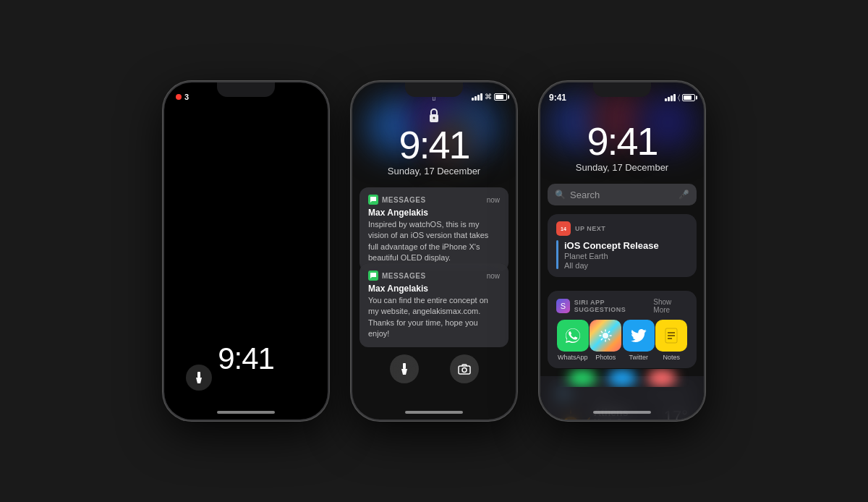 This screenshot has width=868, height=502. What do you see at coordinates (434, 305) in the screenshot?
I see `notification-2: MESSAGES now Max Angelakis You can find …` at bounding box center [434, 305].